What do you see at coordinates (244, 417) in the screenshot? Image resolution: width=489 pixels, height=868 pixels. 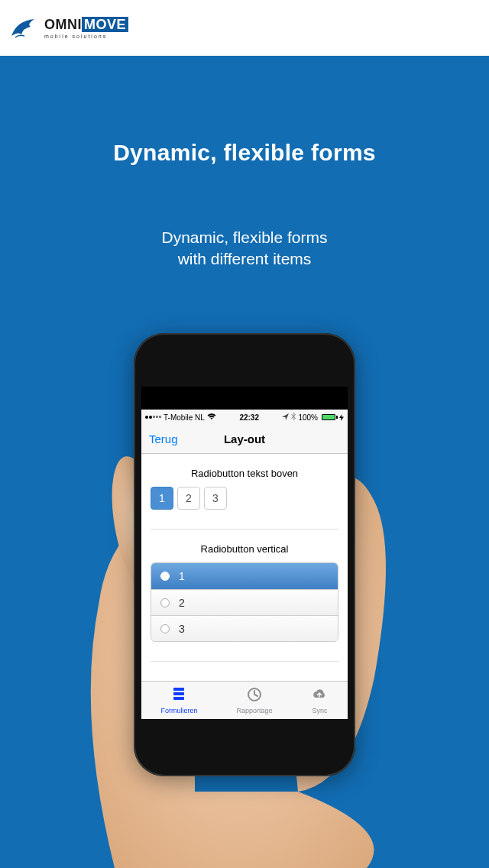 I see `status-bar: T-Mobile NL 22:32 100%` at bounding box center [244, 417].